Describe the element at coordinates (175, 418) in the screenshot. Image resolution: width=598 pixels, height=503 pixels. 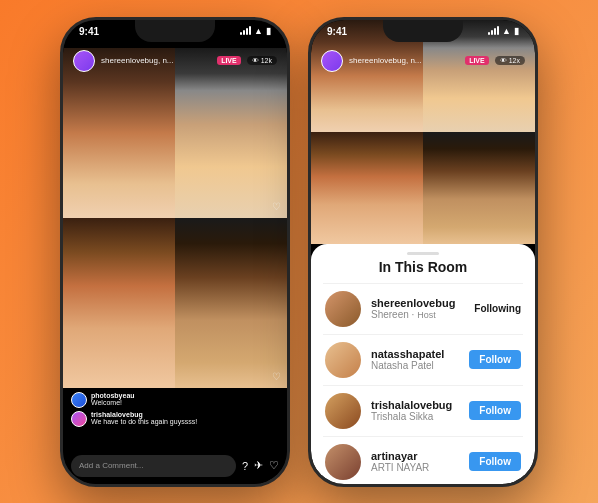
I see `comments-area: photosbyeau Welcome! trishalalovebug We …` at that location.